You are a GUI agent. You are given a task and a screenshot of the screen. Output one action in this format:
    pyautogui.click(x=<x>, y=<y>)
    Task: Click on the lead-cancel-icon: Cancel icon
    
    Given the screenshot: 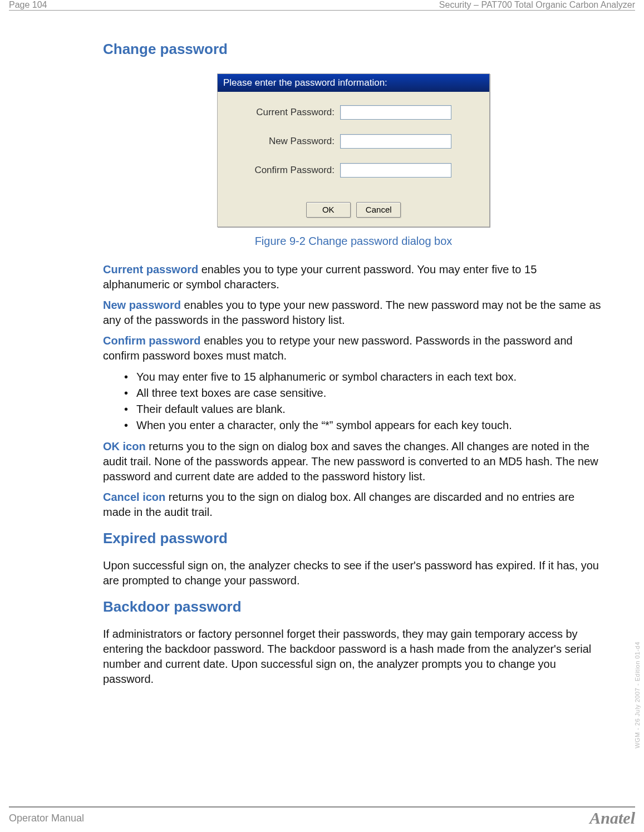 What is the action you would take?
    pyautogui.click(x=134, y=497)
    